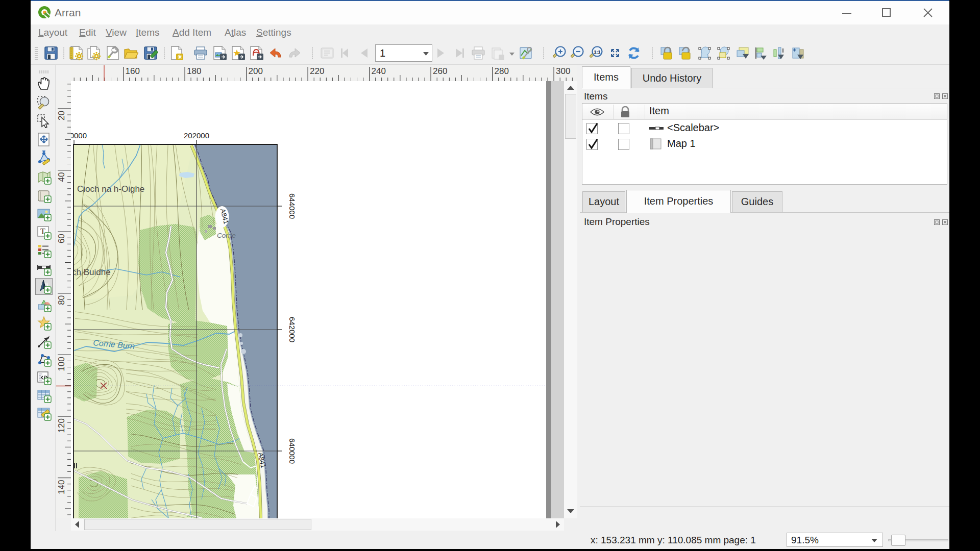 This screenshot has height=551, width=980. Describe the element at coordinates (502, 71) in the screenshot. I see `svg-text: 280` at that location.